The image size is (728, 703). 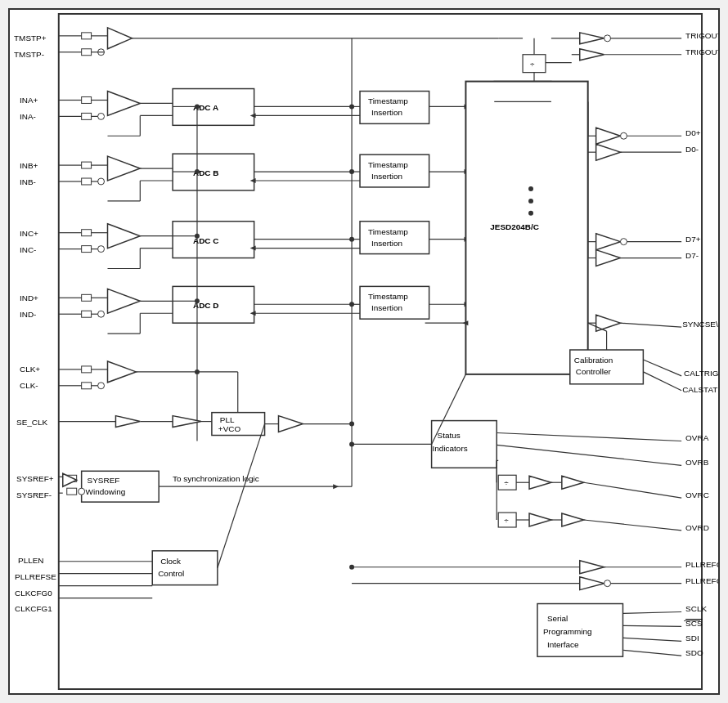 What do you see at coordinates (29, 54) in the screenshot?
I see `label-tmstp-minus: TMSTP-` at bounding box center [29, 54].